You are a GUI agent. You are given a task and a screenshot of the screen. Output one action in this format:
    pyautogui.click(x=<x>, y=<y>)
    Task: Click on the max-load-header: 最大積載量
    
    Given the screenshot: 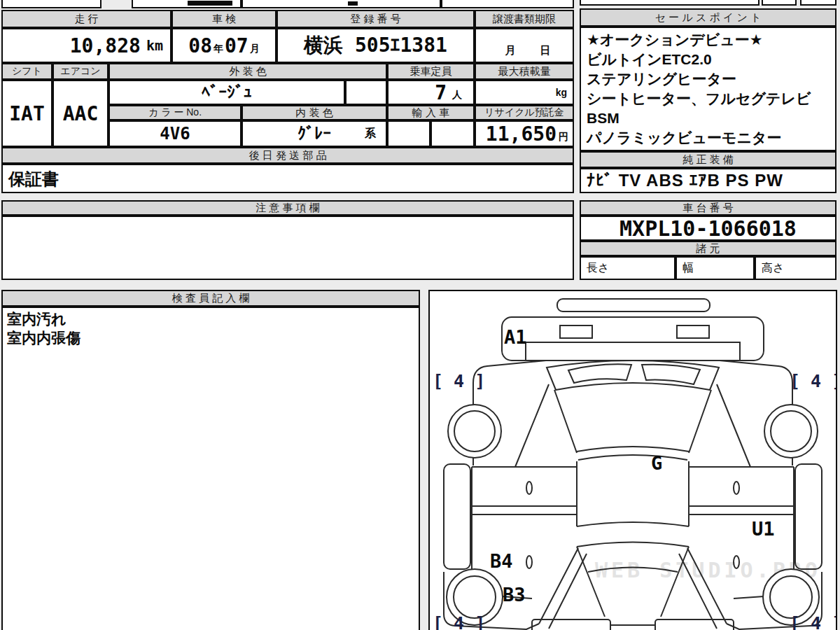 What is the action you would take?
    pyautogui.click(x=524, y=71)
    